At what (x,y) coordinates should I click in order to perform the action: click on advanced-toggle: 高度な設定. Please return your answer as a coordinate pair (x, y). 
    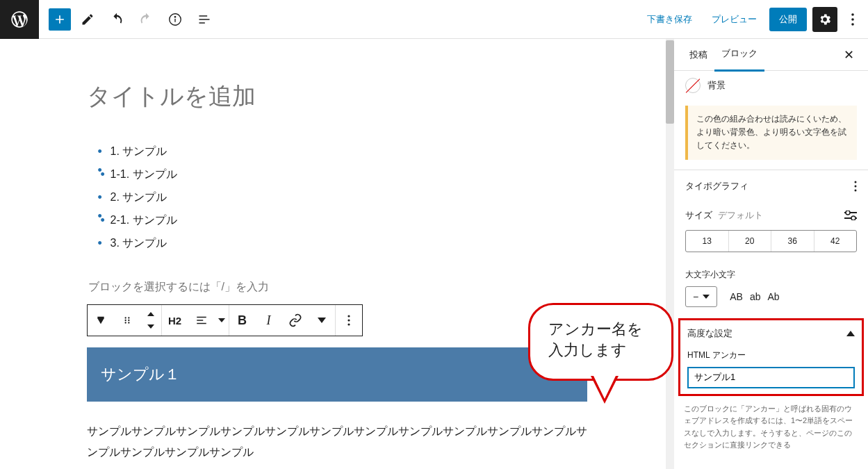
    Looking at the image, I should click on (771, 334).